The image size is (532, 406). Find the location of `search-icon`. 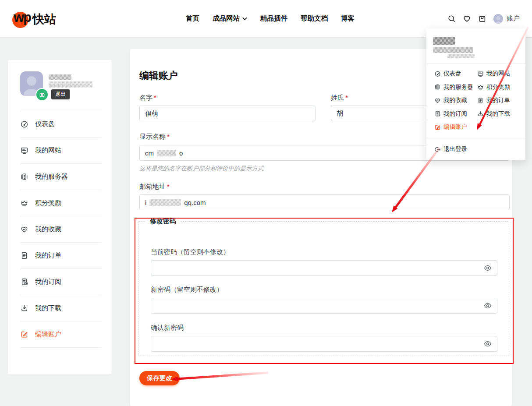

search-icon is located at coordinates (451, 18).